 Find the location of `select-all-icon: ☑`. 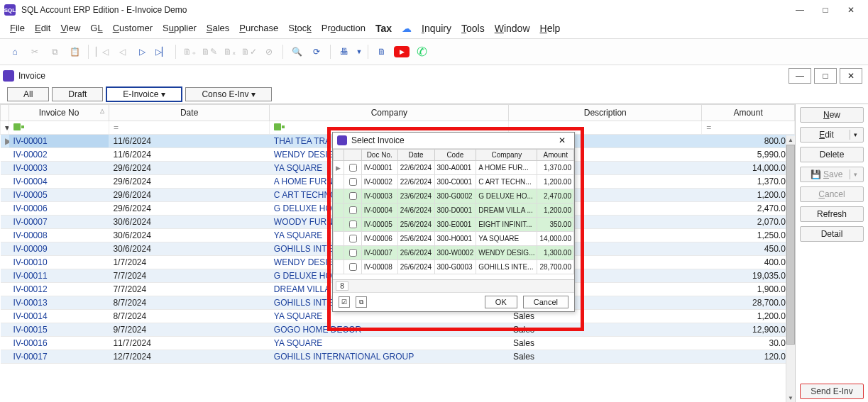

select-all-icon: ☑ is located at coordinates (344, 302).